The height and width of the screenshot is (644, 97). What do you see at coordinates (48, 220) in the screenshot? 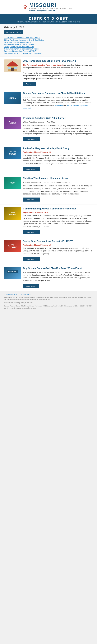
I see `article-comms-inner: CommsWorkshop Communicating Across Gener…` at bounding box center [48, 220].